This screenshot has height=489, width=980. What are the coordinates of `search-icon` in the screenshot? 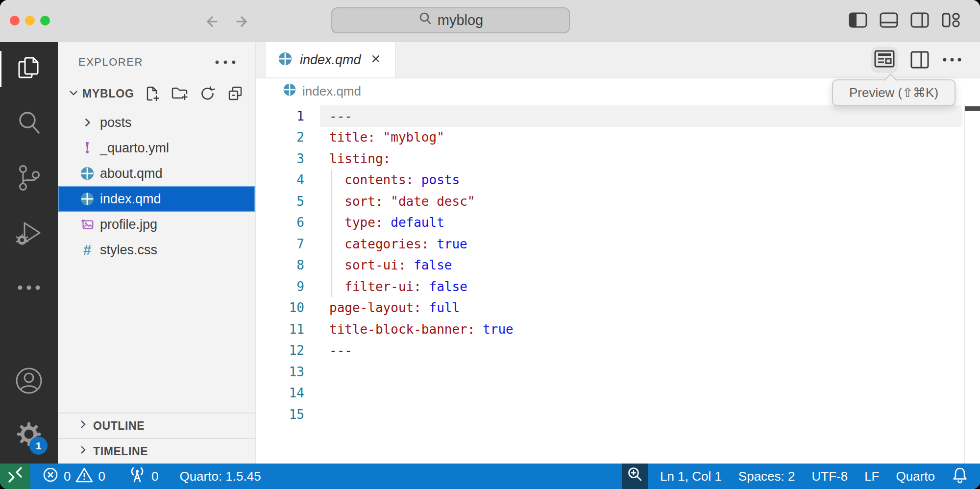 It's located at (29, 124).